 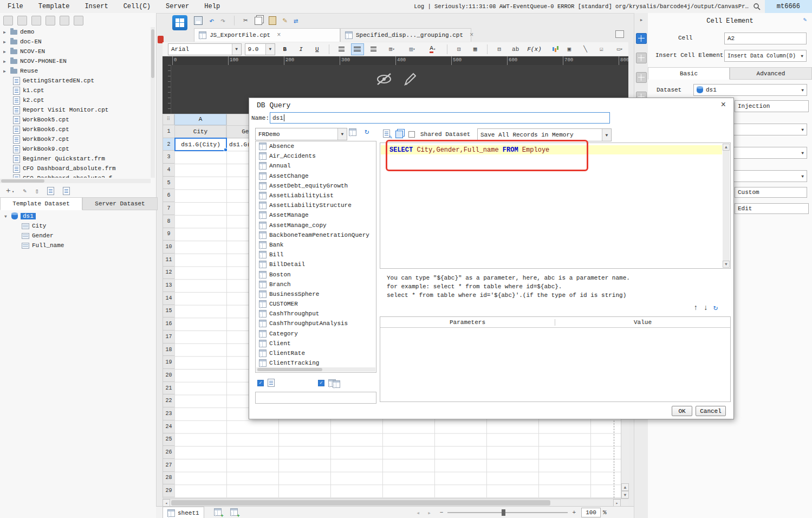 What do you see at coordinates (516, 49) in the screenshot?
I see `text-widget-button: ab` at bounding box center [516, 49].